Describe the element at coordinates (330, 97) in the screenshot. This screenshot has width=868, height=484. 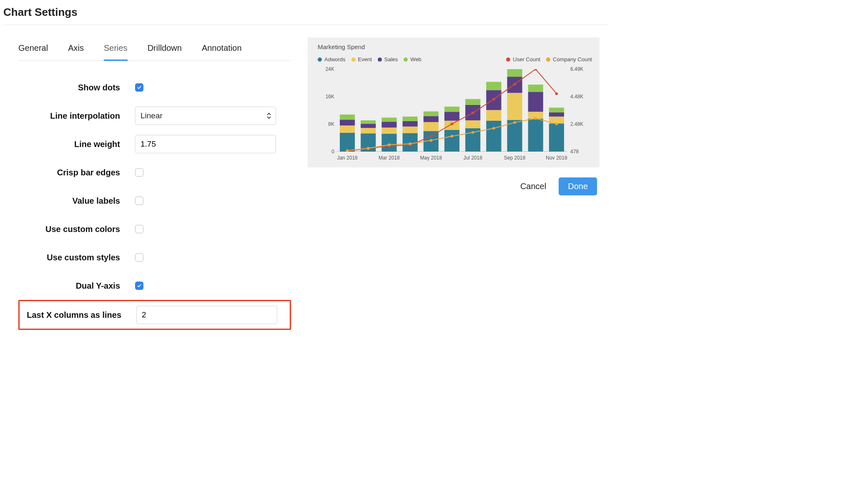
I see `y-left-tick: 16K` at that location.